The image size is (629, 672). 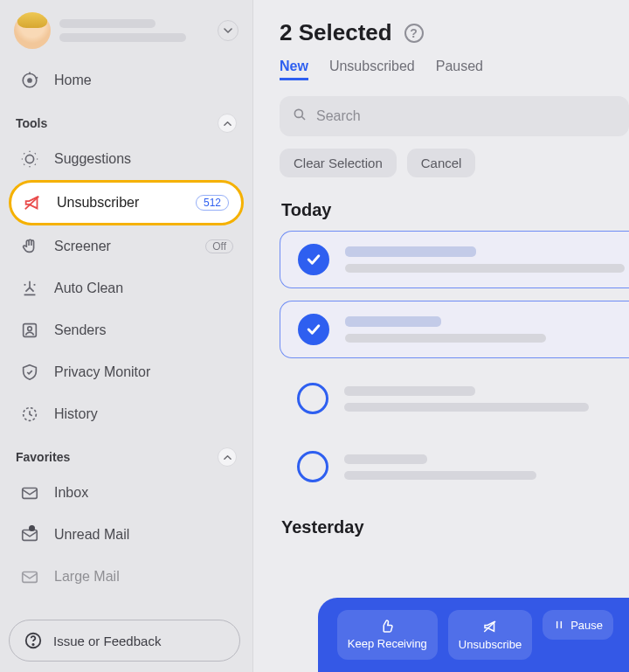 I want to click on page-title: 2 Selected, so click(x=335, y=33).